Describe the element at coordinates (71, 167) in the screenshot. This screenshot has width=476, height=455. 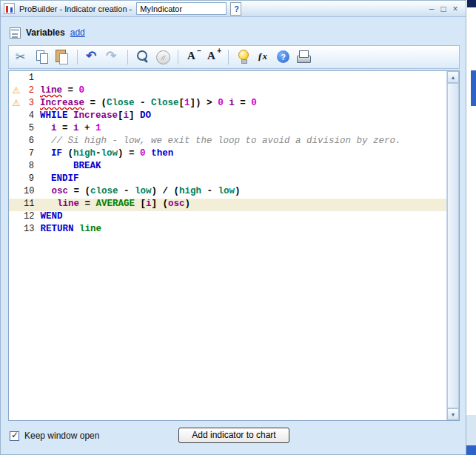
I see `code-text: BREAK` at that location.